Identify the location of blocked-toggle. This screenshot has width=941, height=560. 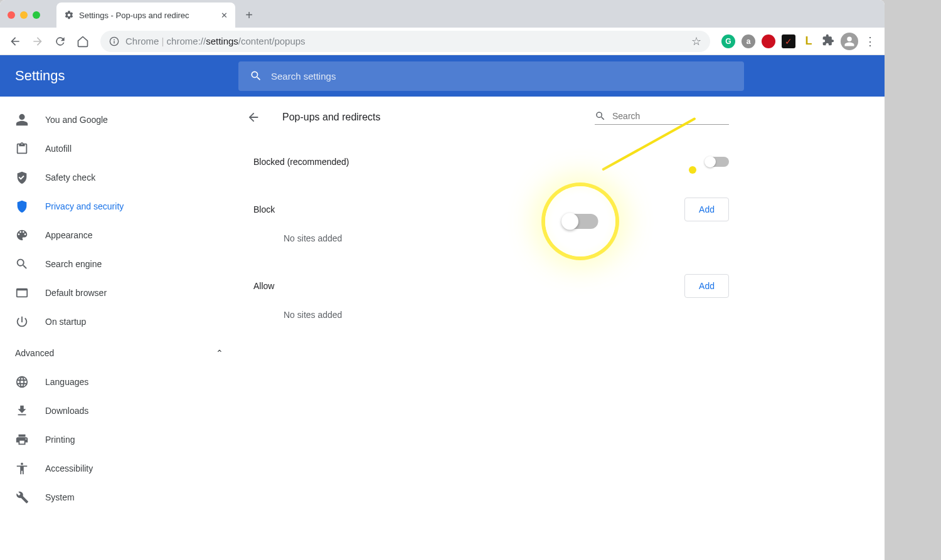
(717, 162).